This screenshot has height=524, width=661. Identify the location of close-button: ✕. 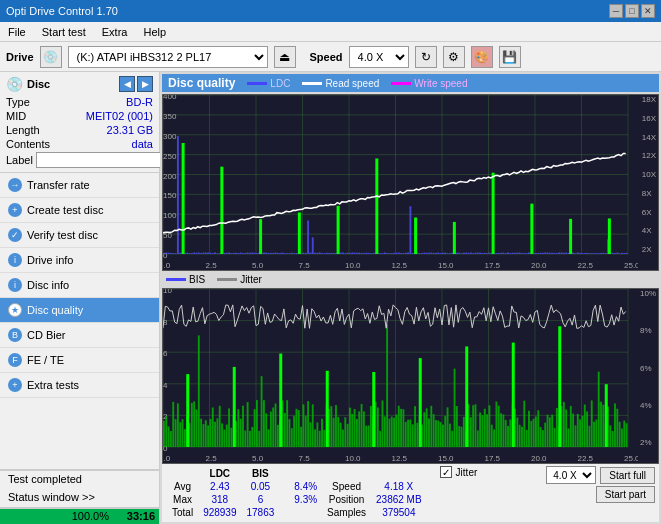
(648, 11).